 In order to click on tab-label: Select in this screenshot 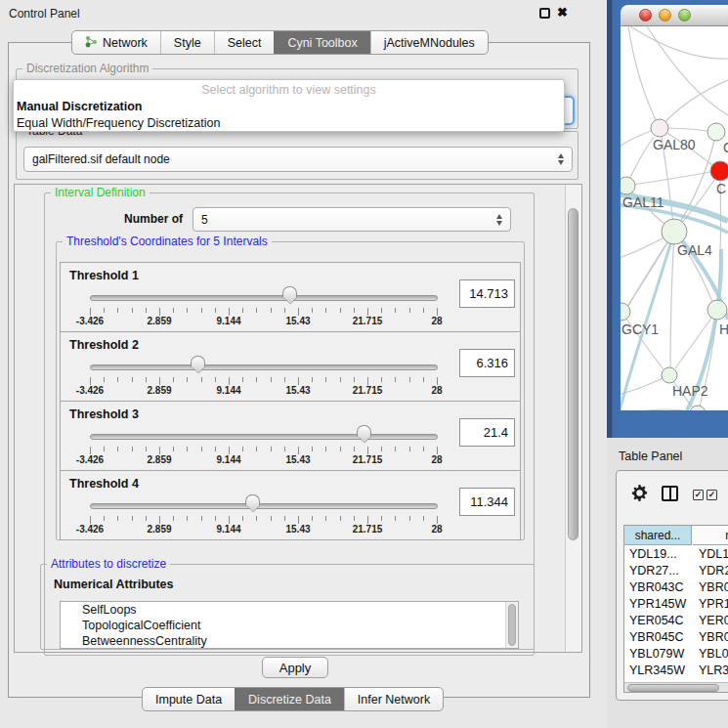, I will do `click(244, 43)`.